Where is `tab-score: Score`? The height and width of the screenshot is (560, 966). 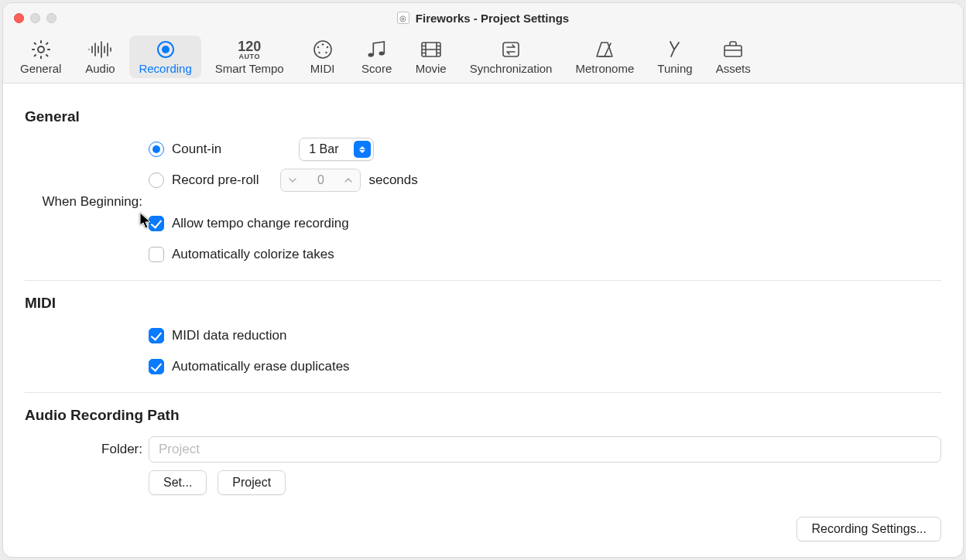
tab-score: Score is located at coordinates (377, 57).